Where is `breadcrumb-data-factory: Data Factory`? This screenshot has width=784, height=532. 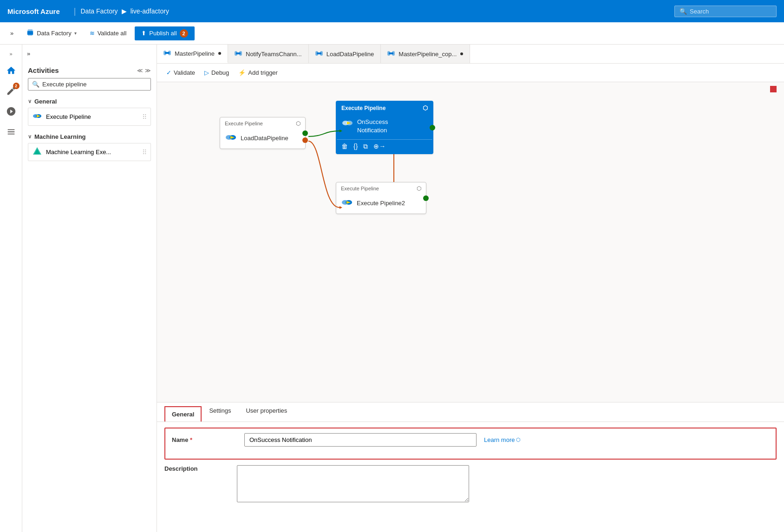 breadcrumb-data-factory: Data Factory is located at coordinates (99, 11).